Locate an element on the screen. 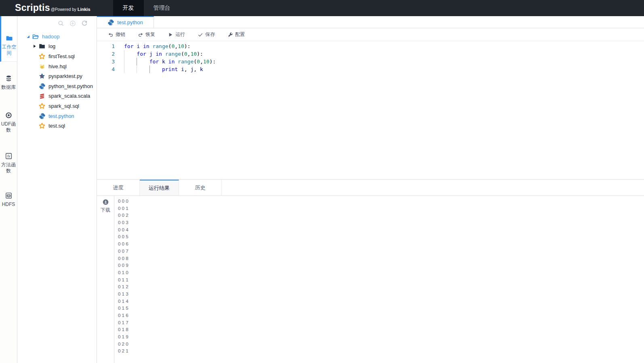  line-number: 2 is located at coordinates (106, 54).